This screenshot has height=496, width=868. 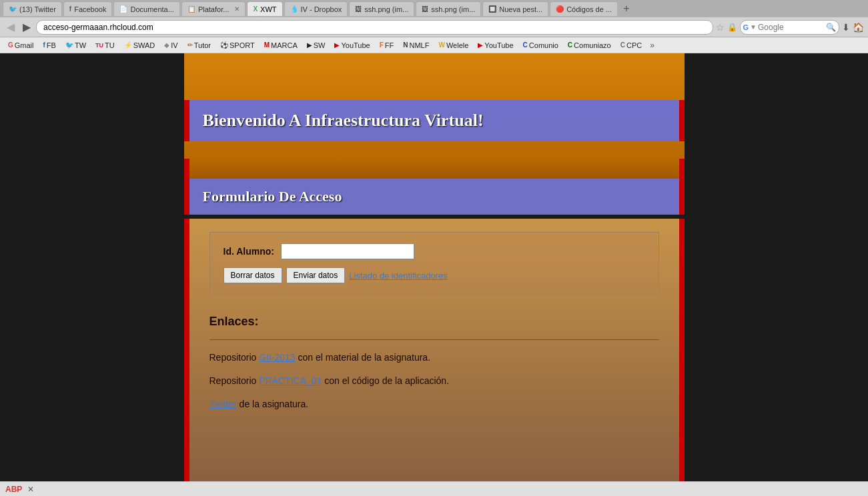 What do you see at coordinates (223, 404) in the screenshot?
I see `twitter-link: Twitter` at bounding box center [223, 404].